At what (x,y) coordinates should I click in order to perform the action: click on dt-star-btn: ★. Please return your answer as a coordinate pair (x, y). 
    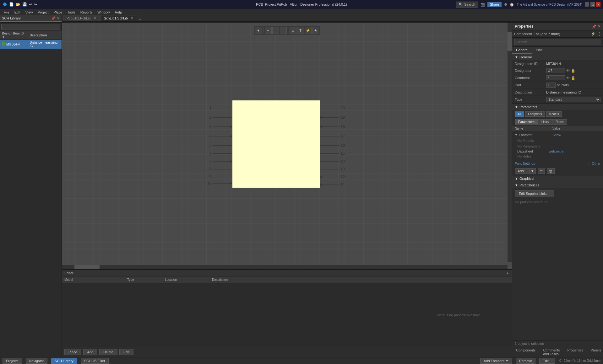
    Looking at the image, I should click on (316, 30).